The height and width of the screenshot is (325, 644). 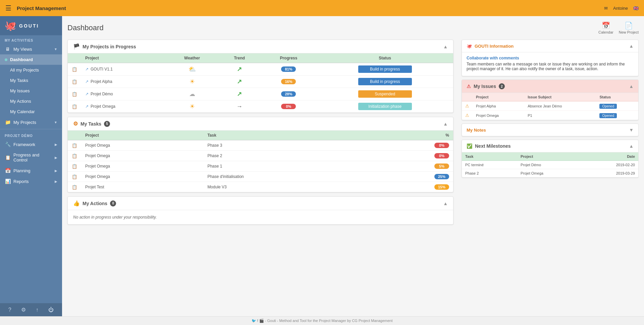 What do you see at coordinates (31, 49) in the screenshot?
I see `sidebar-item-my-views: 🖥 My Views ▼` at bounding box center [31, 49].